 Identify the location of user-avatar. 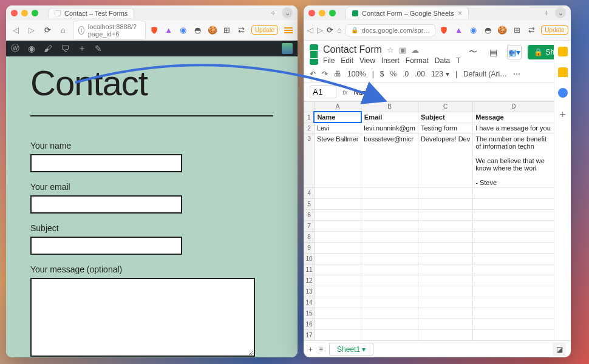
(287, 49).